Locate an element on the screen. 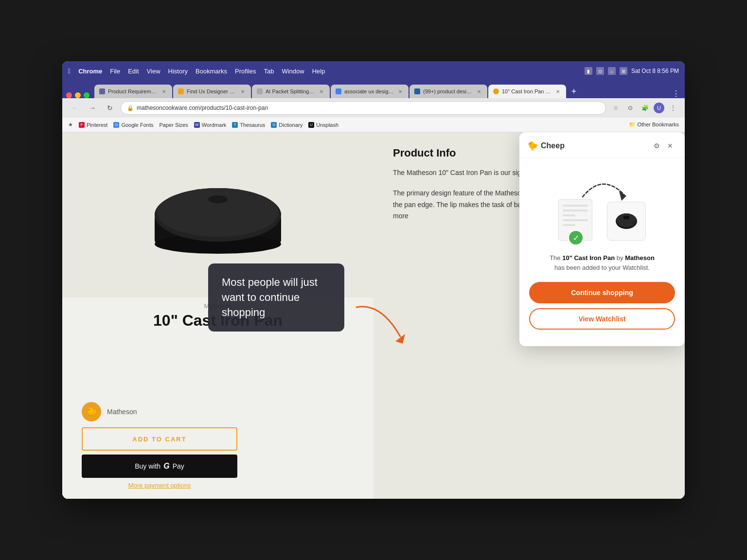 The height and width of the screenshot is (560, 747). tab-list-icon: ⋮ is located at coordinates (676, 93).